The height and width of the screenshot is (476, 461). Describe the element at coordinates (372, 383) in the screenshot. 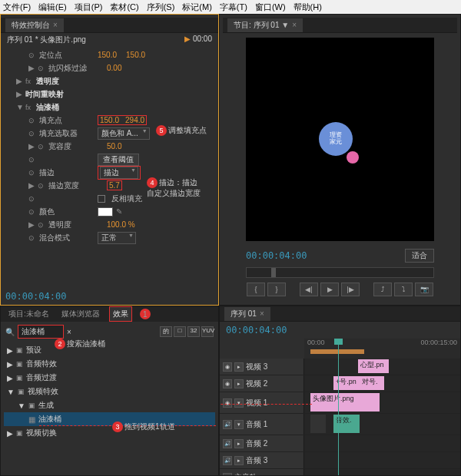

I see `clip-check: 对号.` at that location.